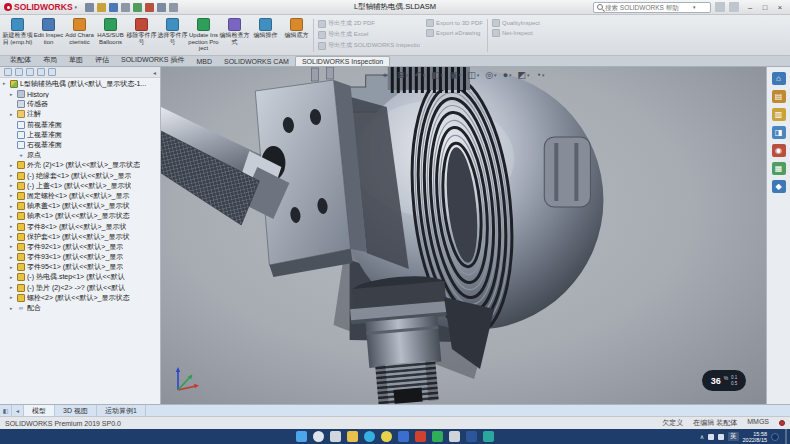  What do you see at coordinates (652, 8) in the screenshot?
I see `help-search-box: ▾` at bounding box center [652, 8].